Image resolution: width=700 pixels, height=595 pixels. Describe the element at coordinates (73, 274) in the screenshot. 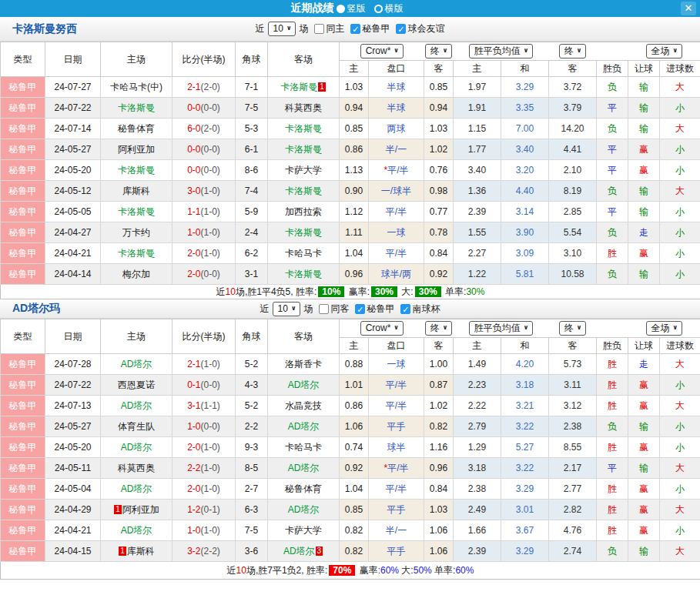

I see `date-cell: 24-04-14` at that location.